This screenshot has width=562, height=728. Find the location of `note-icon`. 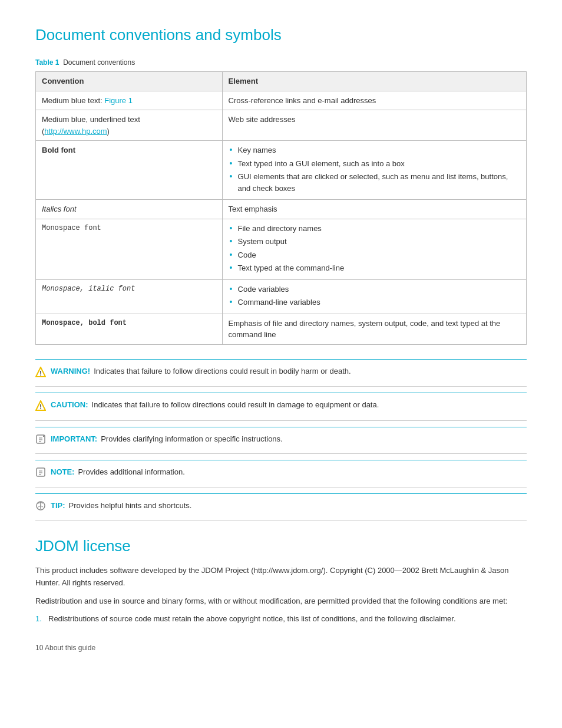

note-icon is located at coordinates (41, 474).